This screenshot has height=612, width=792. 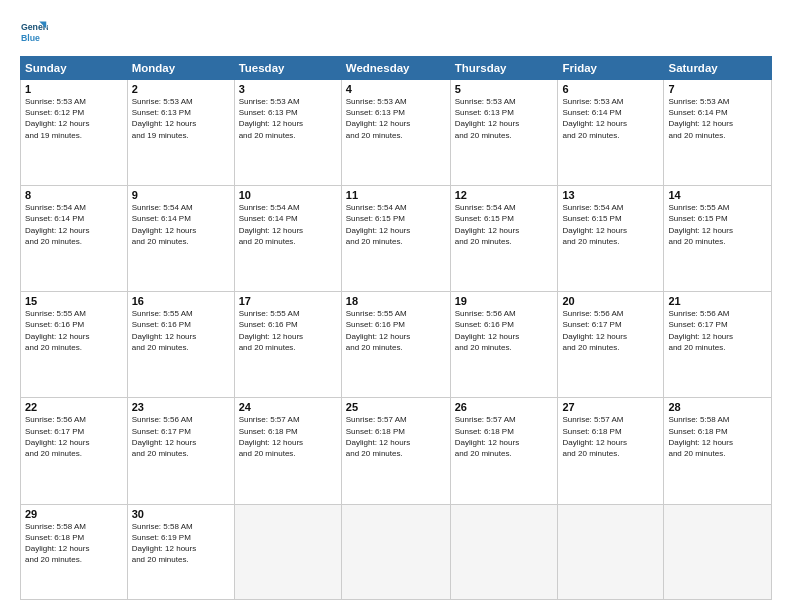 What do you see at coordinates (718, 345) in the screenshot?
I see `day-cell: 21Sunrise: 5:56 AM Sunset: 6:17 PM Dayli…` at bounding box center [718, 345].